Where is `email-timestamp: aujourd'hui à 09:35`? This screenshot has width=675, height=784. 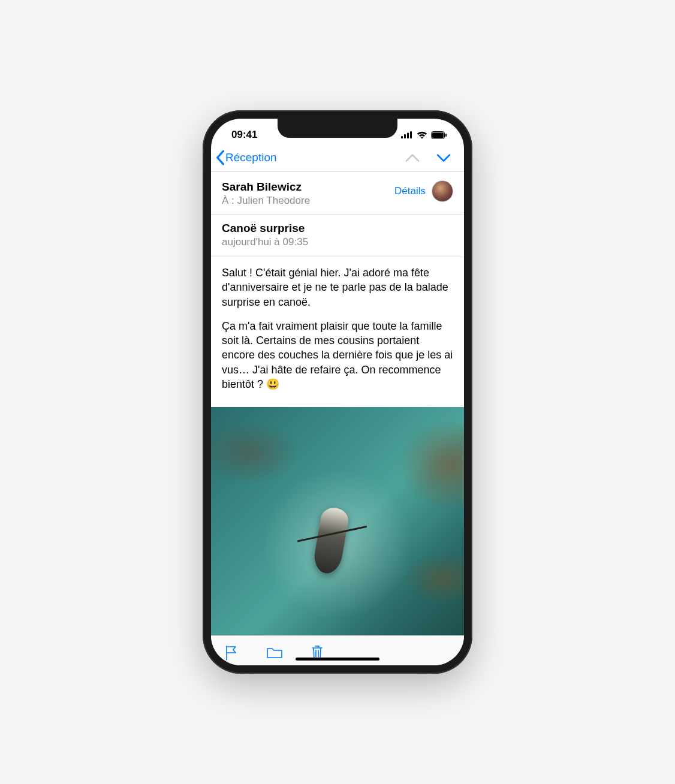 email-timestamp: aujourd'hui à 09:35 is located at coordinates (338, 242).